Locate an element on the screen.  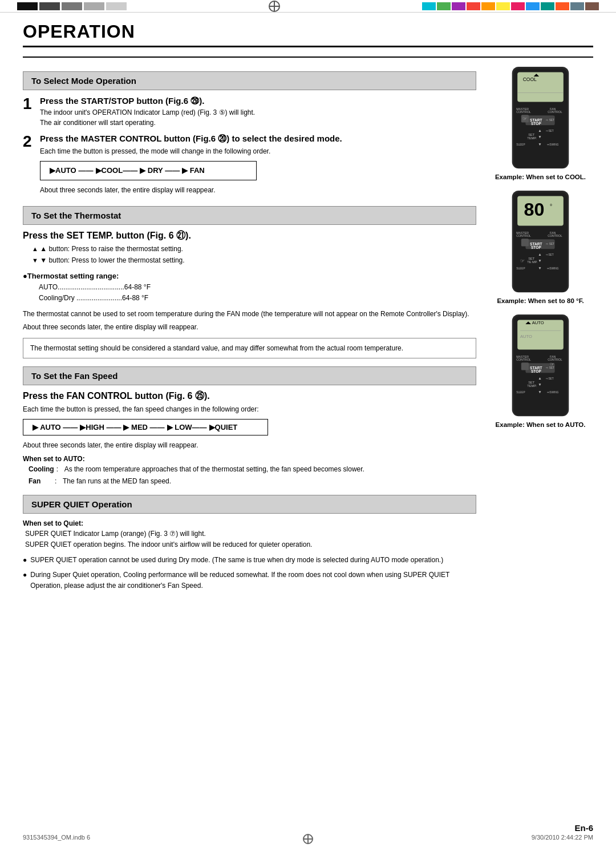
when-set-auto-label: When set to AUTO: is located at coordinates (250, 459).